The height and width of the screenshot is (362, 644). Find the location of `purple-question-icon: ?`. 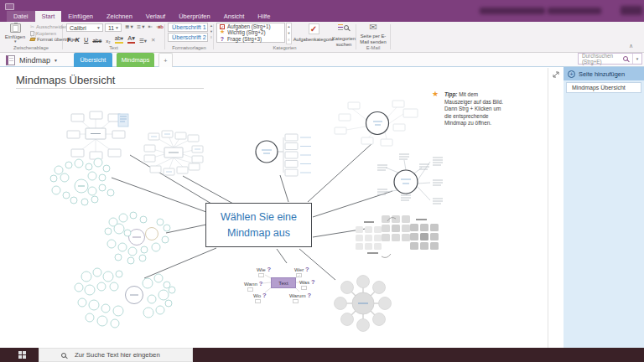

purple-question-icon: ? is located at coordinates (222, 39).